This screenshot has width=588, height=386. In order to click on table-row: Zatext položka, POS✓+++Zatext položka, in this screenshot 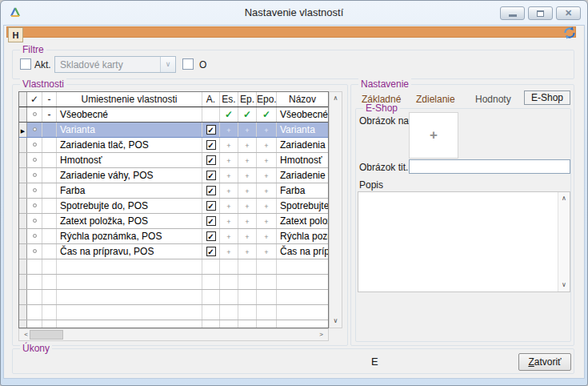, I will do `click(174, 221)`.